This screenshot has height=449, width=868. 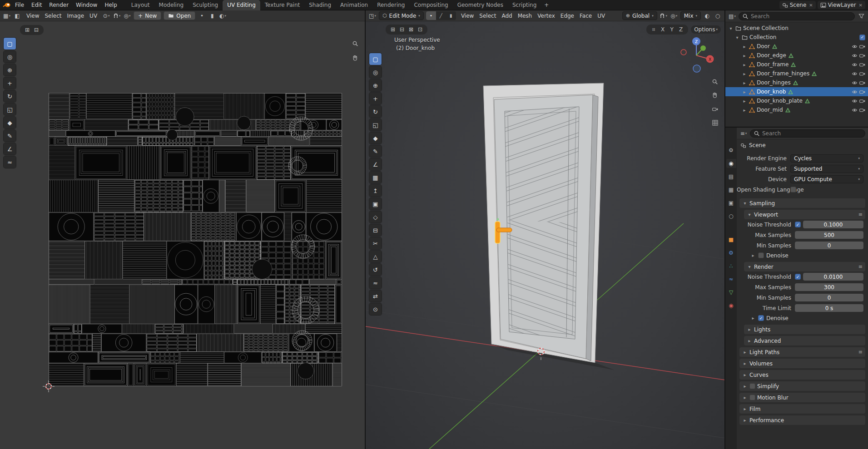 What do you see at coordinates (172, 5) in the screenshot?
I see `workspace-tab-modeling: Modeling` at bounding box center [172, 5].